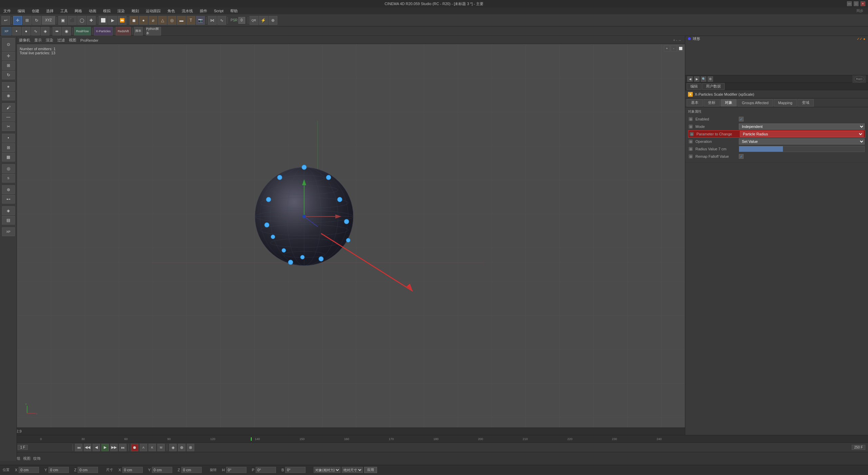  What do you see at coordinates (37, 20) in the screenshot?
I see `rotate-tool: ↻` at bounding box center [37, 20].